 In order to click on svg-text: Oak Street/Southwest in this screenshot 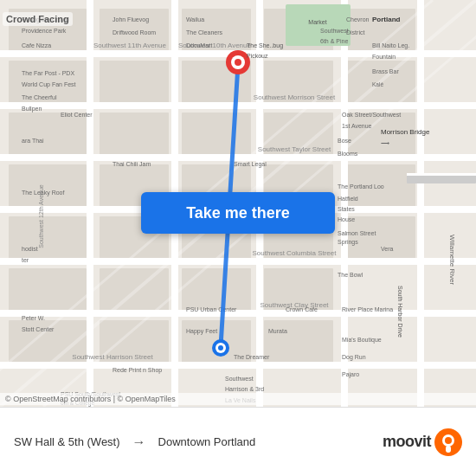, I will do `click(371, 114)`.